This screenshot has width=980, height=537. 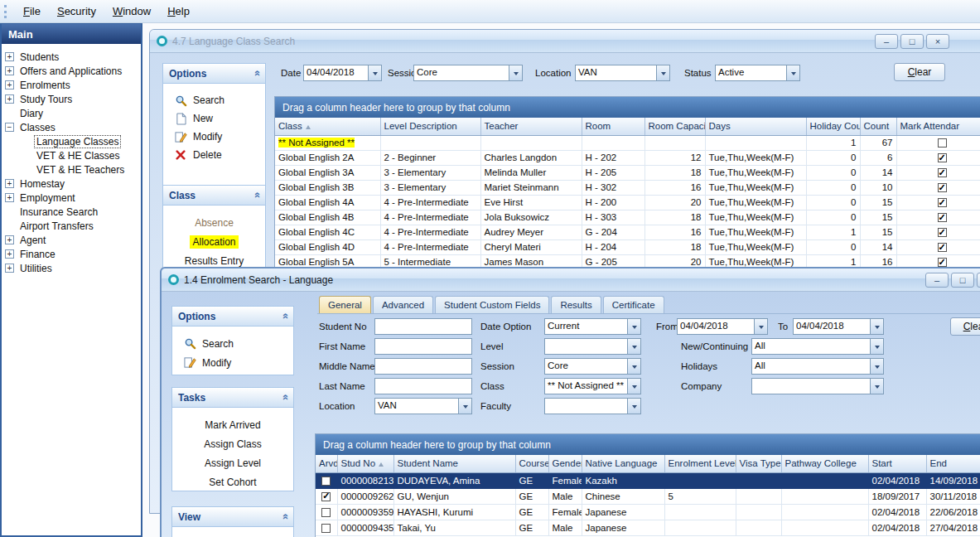 I want to click on nav-search: Search, so click(x=233, y=343).